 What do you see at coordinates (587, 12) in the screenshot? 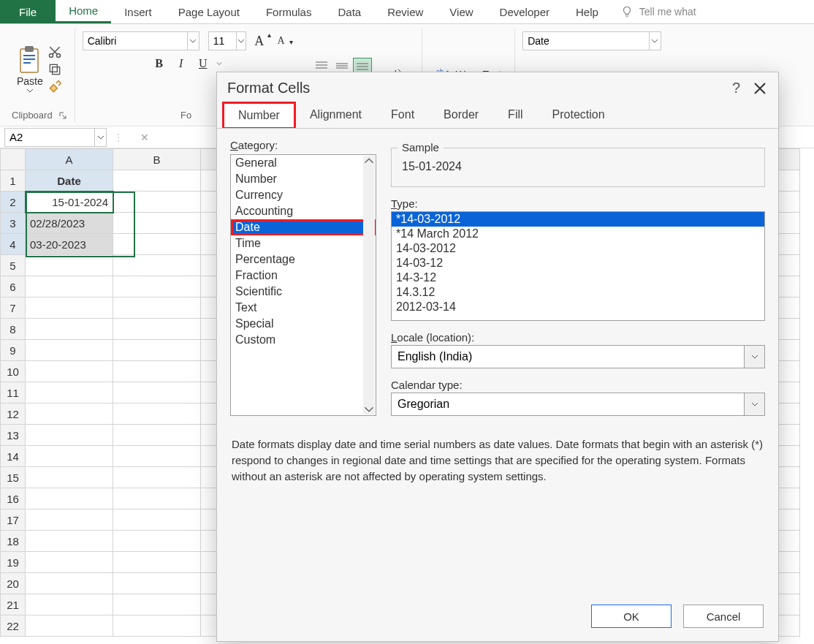
I see `tab-help: Help` at bounding box center [587, 12].